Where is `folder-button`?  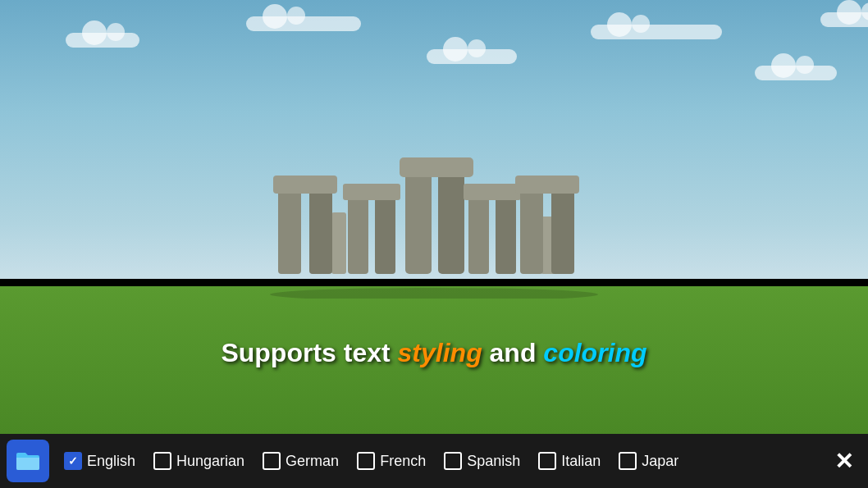
folder-button is located at coordinates (28, 461).